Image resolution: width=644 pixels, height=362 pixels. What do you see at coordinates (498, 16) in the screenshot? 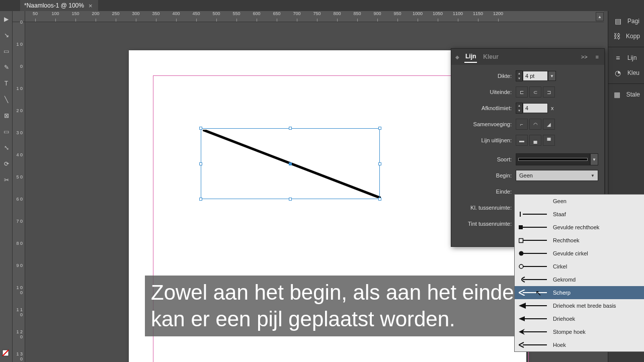
I see `ruler-tick: 1200` at bounding box center [498, 16].